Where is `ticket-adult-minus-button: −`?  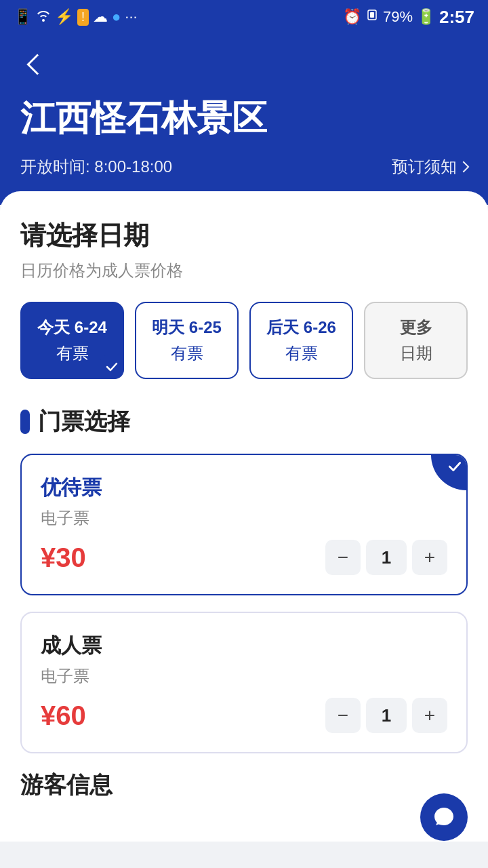 ticket-adult-minus-button: − is located at coordinates (343, 715).